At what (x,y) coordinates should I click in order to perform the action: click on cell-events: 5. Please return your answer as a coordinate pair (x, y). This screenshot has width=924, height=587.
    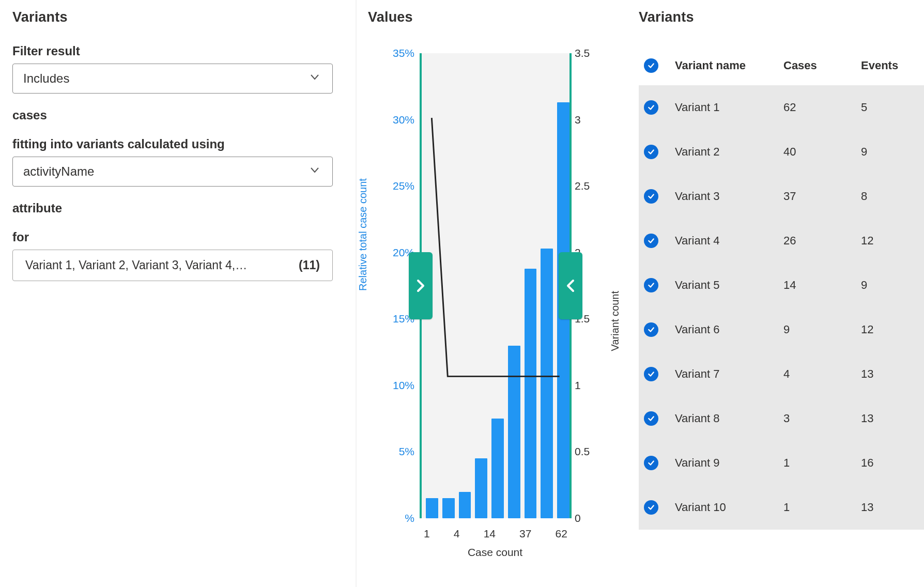
    Looking at the image, I should click on (890, 107).